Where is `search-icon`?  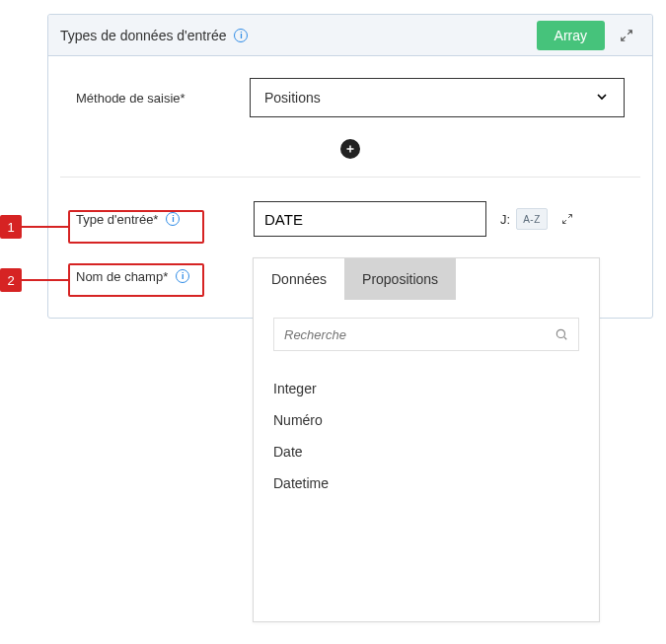 search-icon is located at coordinates (561, 334).